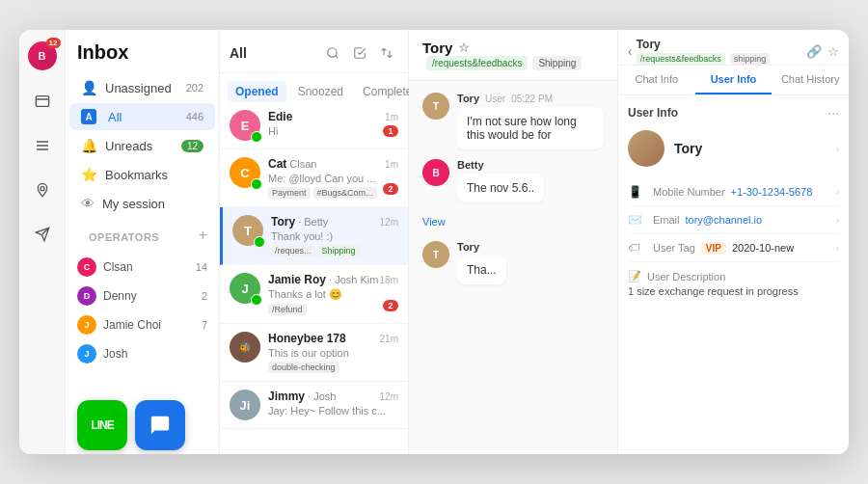  I want to click on tab-snoozed: Snoozed, so click(320, 92).